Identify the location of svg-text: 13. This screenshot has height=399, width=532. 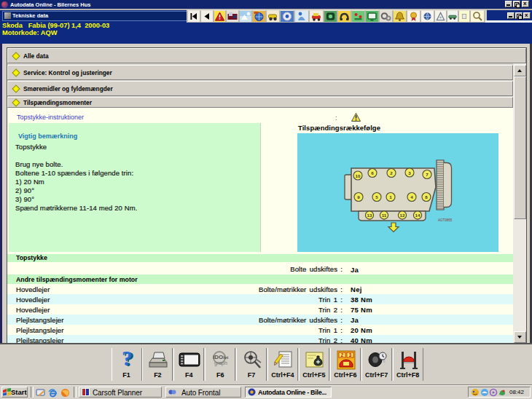
(370, 216).